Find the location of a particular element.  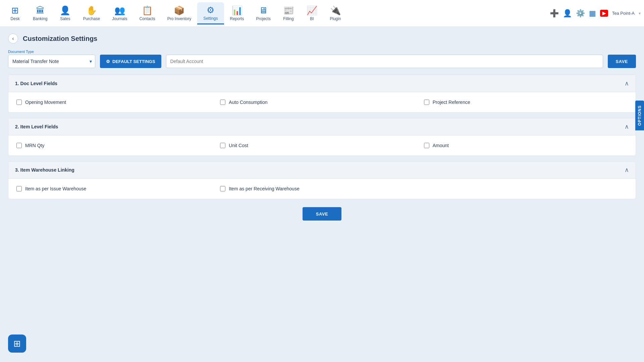

nav-label-bi: BI is located at coordinates (312, 19).